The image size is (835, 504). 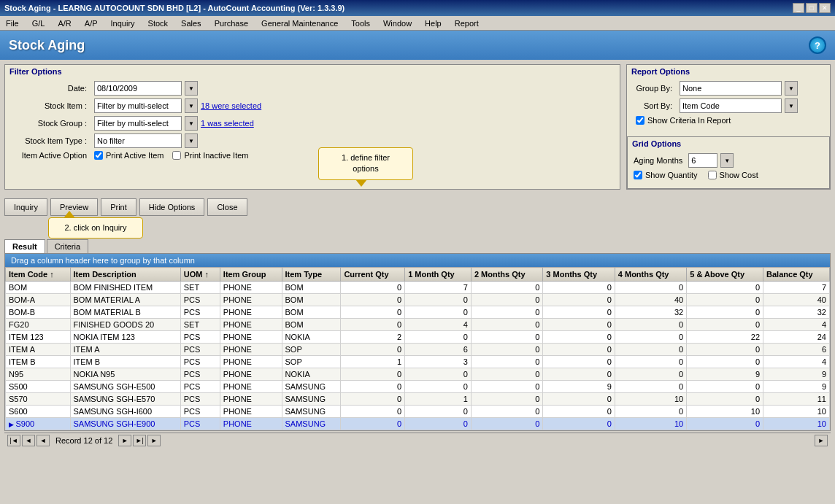 What do you see at coordinates (683, 120) in the screenshot?
I see `show-criteria-checkbox-row: Show Criteria In Report` at bounding box center [683, 120].